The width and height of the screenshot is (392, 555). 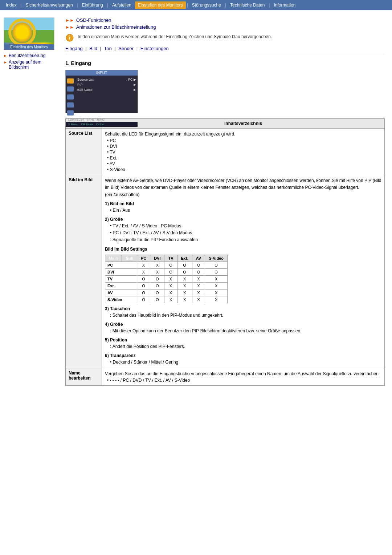 What do you see at coordinates (246, 362) in the screenshot?
I see `pip-sub6-item: • Deckend / Stärker / Mittel / Gering` at bounding box center [246, 362].